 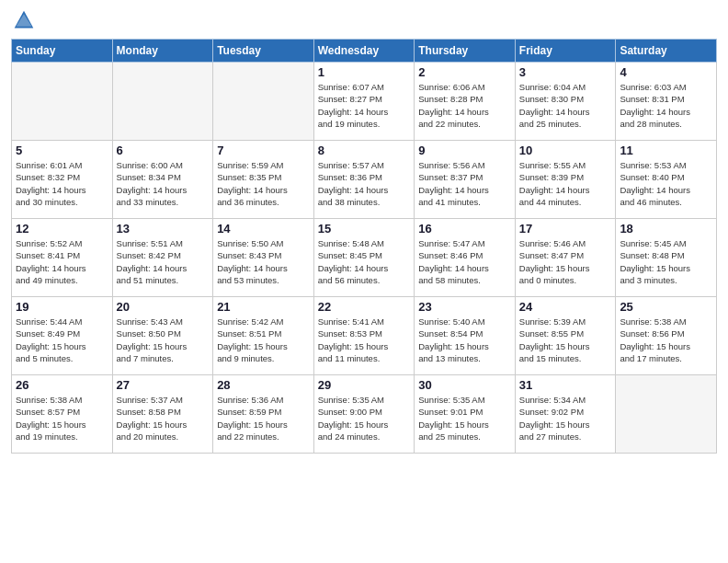 I want to click on day-number: 25, so click(x=665, y=307).